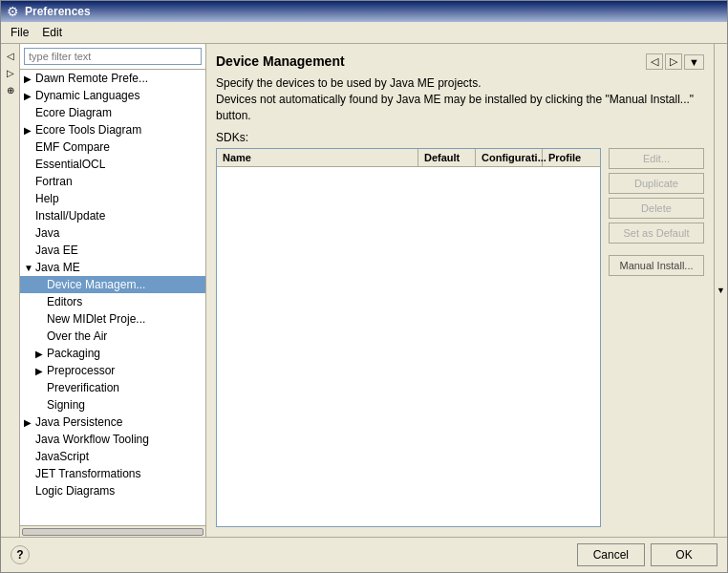 This screenshot has width=728, height=573. What do you see at coordinates (113, 319) in the screenshot?
I see `tree-item-new-midlet: New MIDlet Proje...` at bounding box center [113, 319].